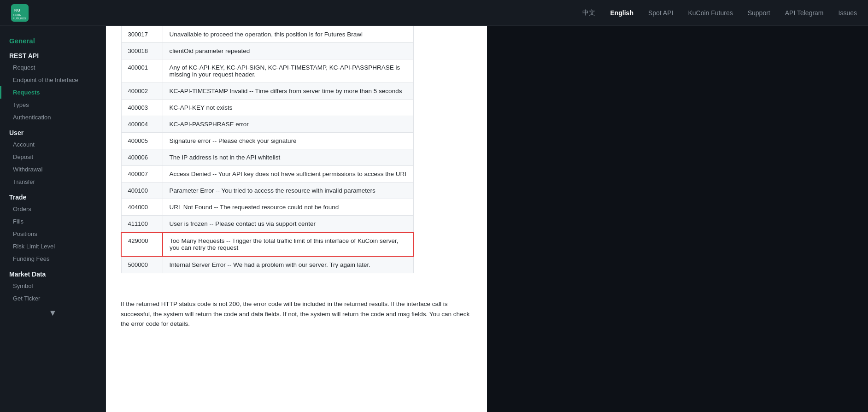 This screenshot has height=412, width=868. I want to click on error-code: 300017, so click(142, 35).